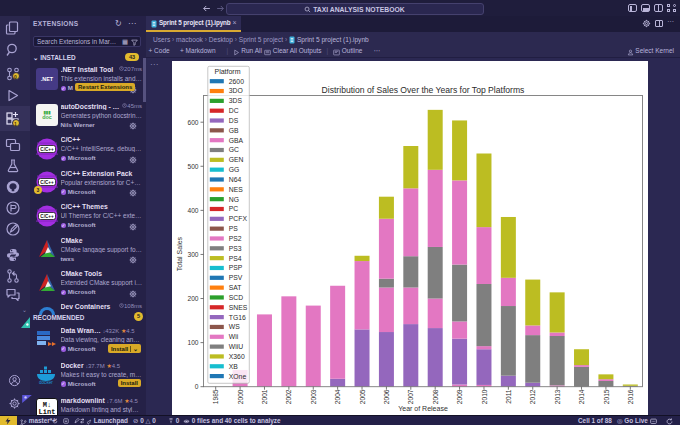 The height and width of the screenshot is (425, 680). What do you see at coordinates (233, 208) in the screenshot?
I see `svg-text: PC` at bounding box center [233, 208].